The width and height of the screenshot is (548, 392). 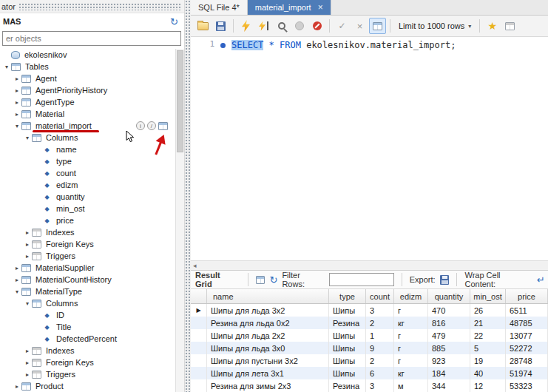 I want to click on cell: 885, so click(x=450, y=348).